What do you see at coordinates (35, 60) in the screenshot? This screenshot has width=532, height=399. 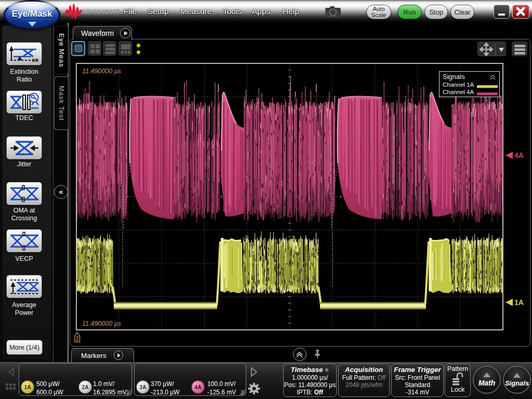 I see `svg-text: 1/0` at bounding box center [35, 60].